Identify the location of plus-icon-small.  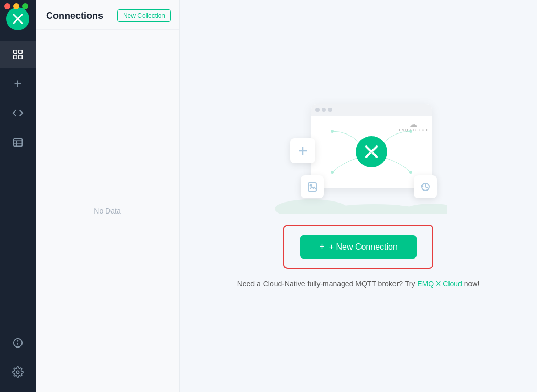
(303, 151).